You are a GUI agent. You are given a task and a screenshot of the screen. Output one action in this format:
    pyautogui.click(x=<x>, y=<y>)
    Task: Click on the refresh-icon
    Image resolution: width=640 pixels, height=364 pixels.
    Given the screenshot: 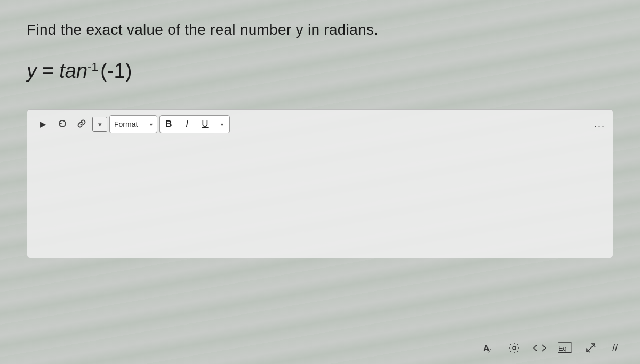 What is the action you would take?
    pyautogui.click(x=62, y=125)
    